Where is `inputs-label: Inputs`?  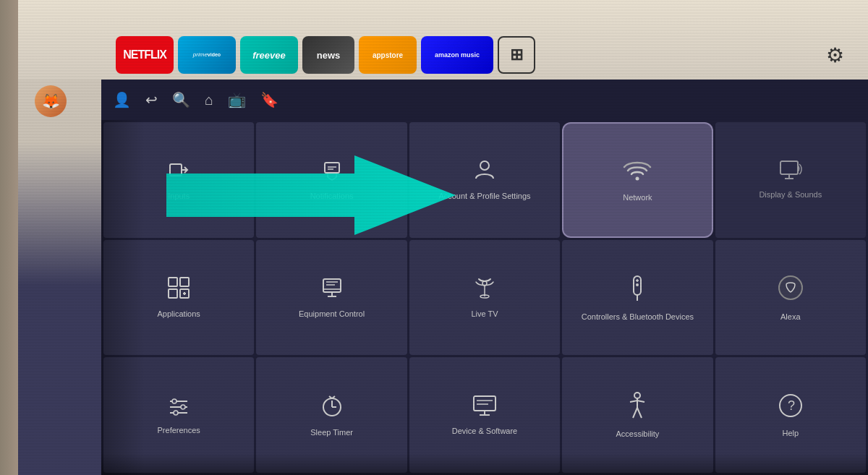
inputs-label: Inputs is located at coordinates (179, 196).